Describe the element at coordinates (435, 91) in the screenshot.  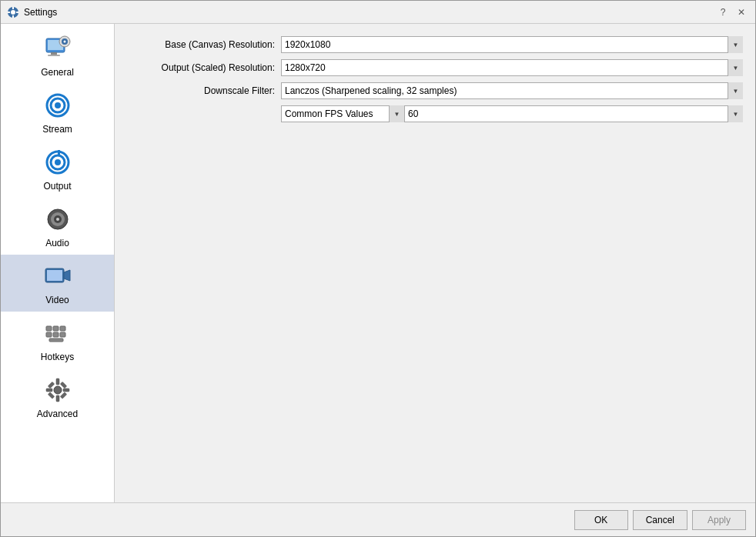
I see `downscale-filter-row: Downscale Filter: Lanczos (Sharpened sca…` at that location.